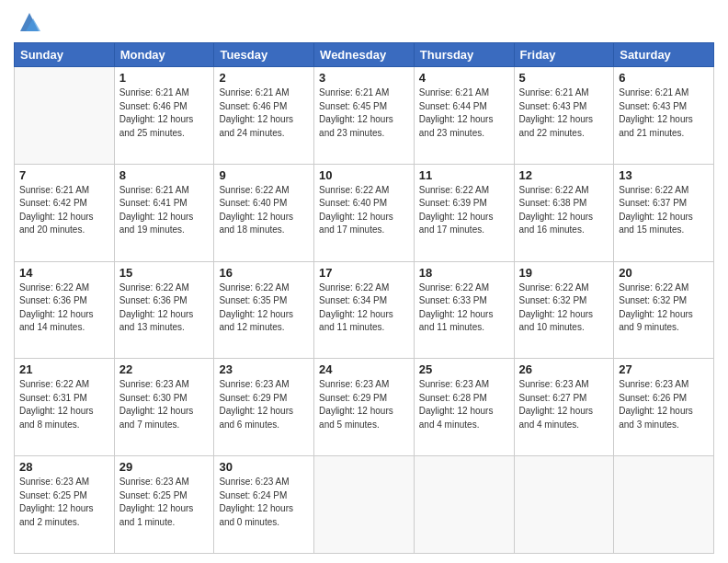  I want to click on day-number: 15, so click(165, 272).